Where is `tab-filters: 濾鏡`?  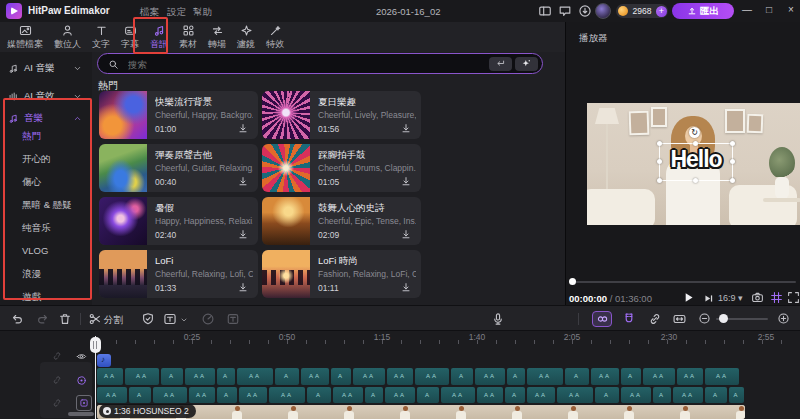 tab-filters: 濾鏡 is located at coordinates (246, 37).